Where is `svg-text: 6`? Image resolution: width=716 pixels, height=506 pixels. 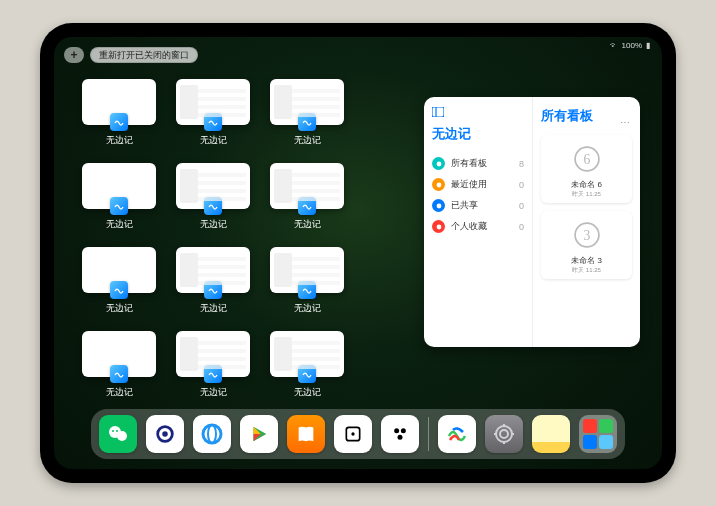
svg-text: 6 is located at coordinates (586, 160).